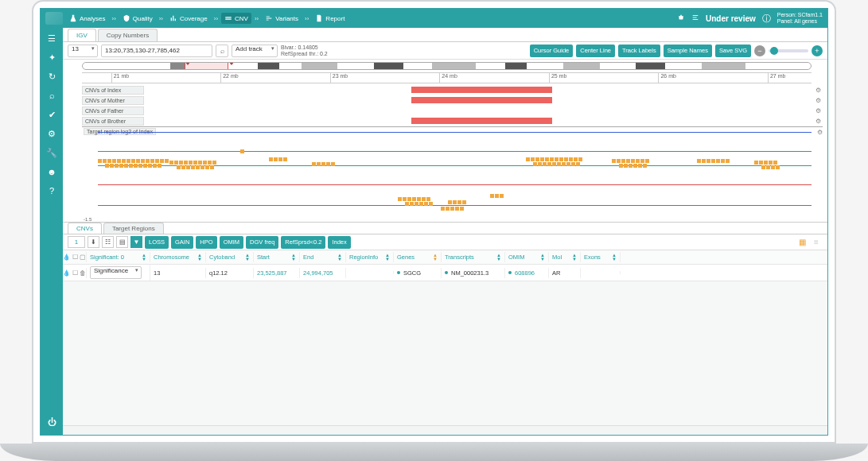 The width and height of the screenshot is (868, 461). Describe the element at coordinates (143, 19) in the screenshot. I see `nav-label: Quality` at that location.